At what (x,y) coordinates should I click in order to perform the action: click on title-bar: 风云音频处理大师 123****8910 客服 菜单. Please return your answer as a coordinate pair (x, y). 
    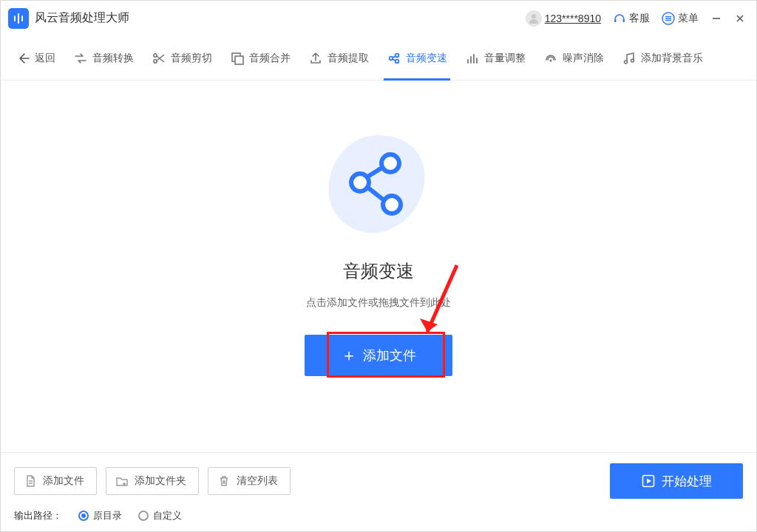
    Looking at the image, I should click on (378, 18).